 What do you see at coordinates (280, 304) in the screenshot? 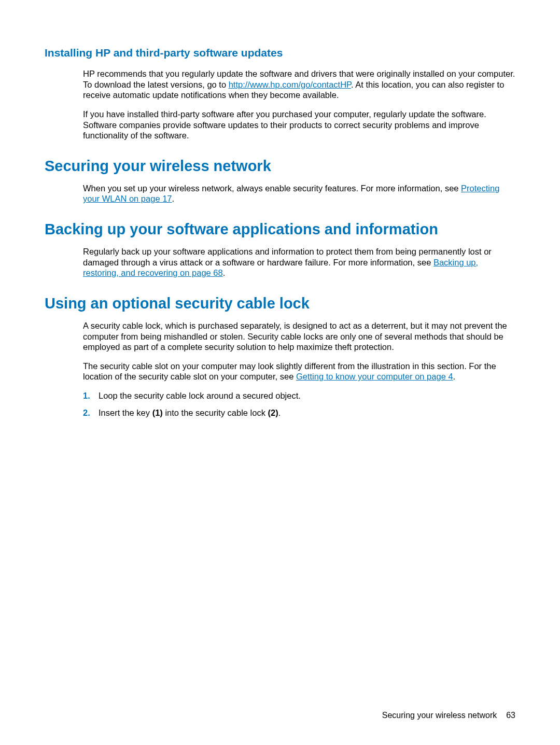
I see `heading-cable-lock: Using an optional security cable lock` at bounding box center [280, 304].